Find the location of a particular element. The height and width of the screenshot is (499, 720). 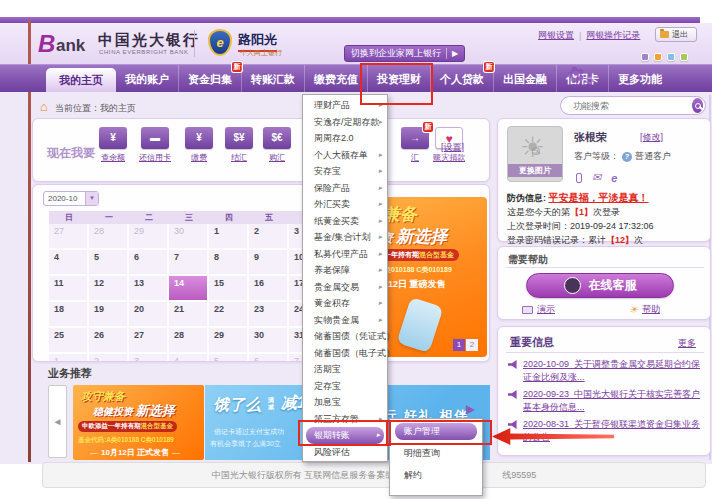

nav-tab: 资金归集 新 is located at coordinates (210, 78).